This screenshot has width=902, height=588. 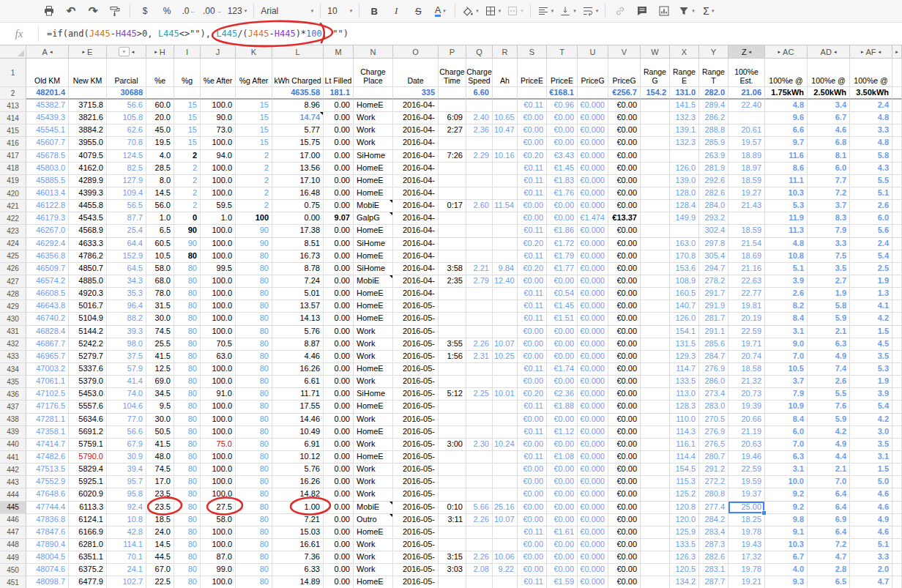 I want to click on row-header-418: 418, so click(x=13, y=168).